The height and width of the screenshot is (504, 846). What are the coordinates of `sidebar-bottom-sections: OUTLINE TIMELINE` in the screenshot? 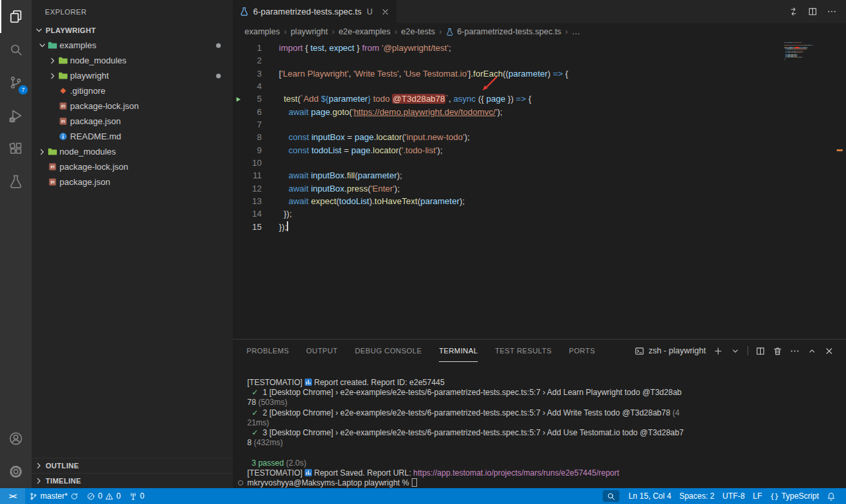 It's located at (132, 473).